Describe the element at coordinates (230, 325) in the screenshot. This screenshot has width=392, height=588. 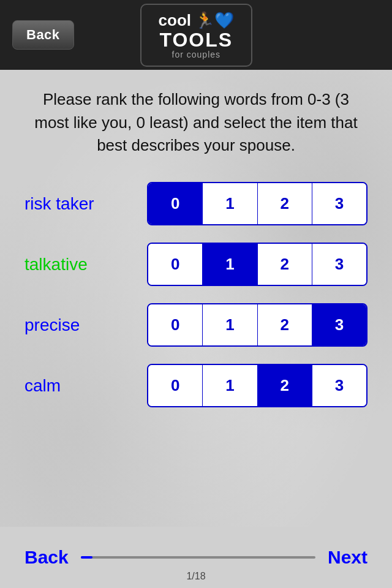
I see `rank-btn-precise-1: 1` at that location.